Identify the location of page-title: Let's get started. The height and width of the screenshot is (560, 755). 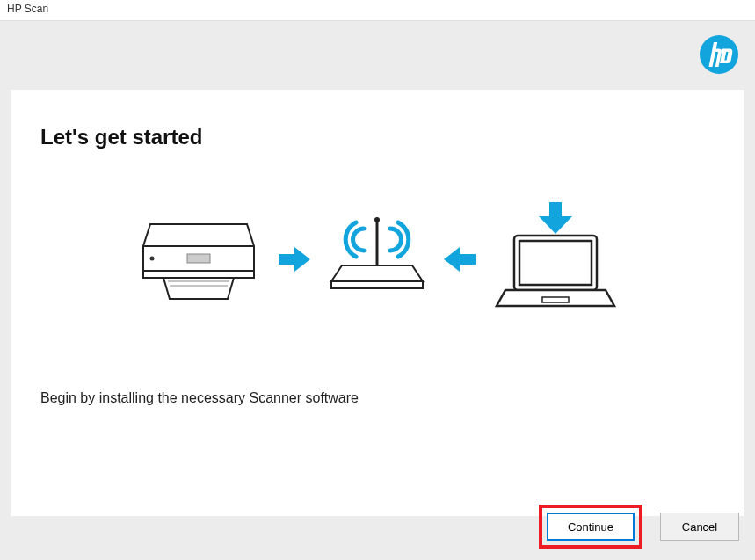
(377, 137).